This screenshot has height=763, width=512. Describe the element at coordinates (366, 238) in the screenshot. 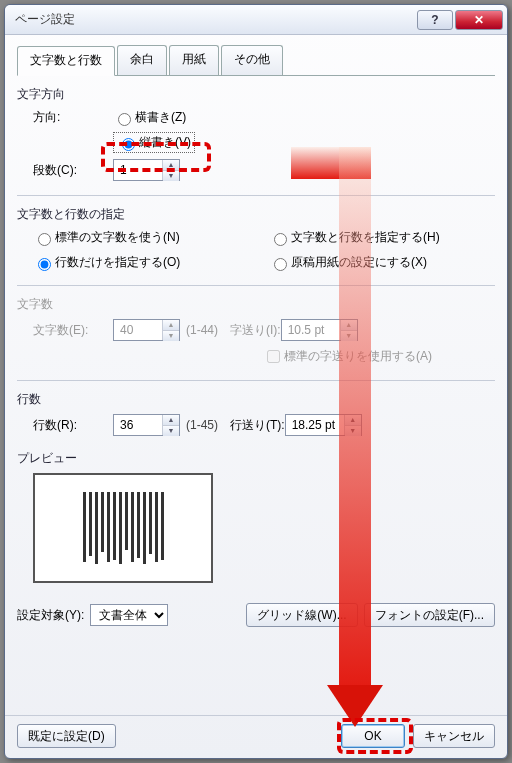

I see `radio-both-label: 文字数と行数を指定する(H)` at that location.